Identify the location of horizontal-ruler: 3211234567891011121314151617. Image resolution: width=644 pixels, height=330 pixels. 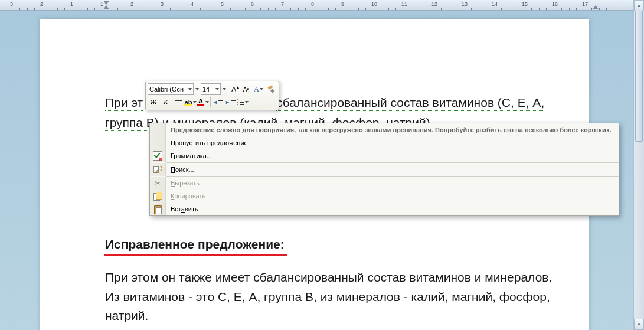
(322, 5).